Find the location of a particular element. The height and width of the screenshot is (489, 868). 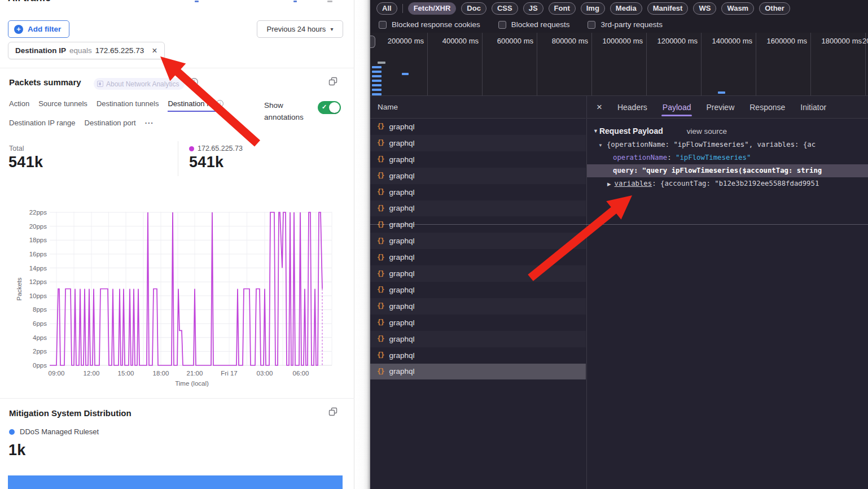

checkbox-blocked-response-cookies: Blocked response cookies is located at coordinates (429, 25).